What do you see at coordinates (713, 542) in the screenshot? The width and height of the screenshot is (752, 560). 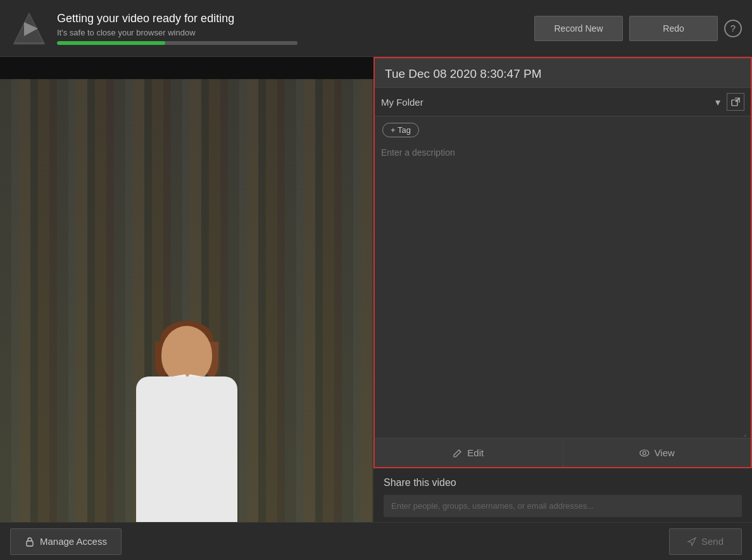 I see `send-button-label: Send` at bounding box center [713, 542].